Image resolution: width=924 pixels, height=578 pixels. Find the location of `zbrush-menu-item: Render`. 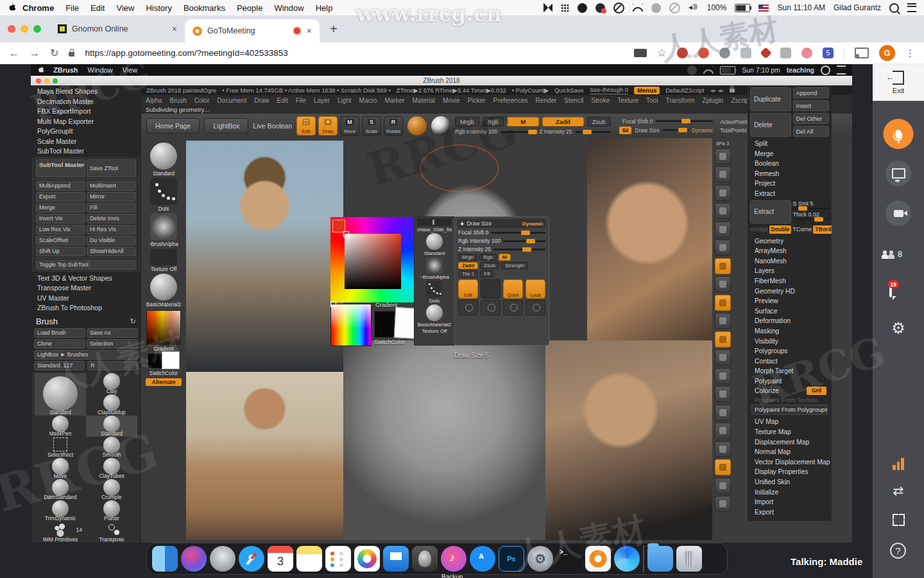

zbrush-menu-item: Render is located at coordinates (547, 100).